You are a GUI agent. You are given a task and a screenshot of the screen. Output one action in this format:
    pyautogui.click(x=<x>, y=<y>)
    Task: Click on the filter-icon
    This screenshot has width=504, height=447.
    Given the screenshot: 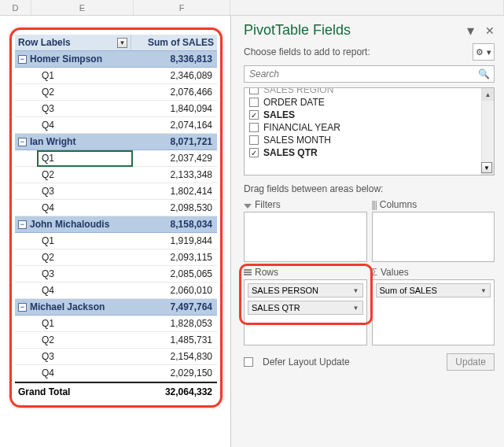 What is the action you would take?
    pyautogui.click(x=248, y=205)
    